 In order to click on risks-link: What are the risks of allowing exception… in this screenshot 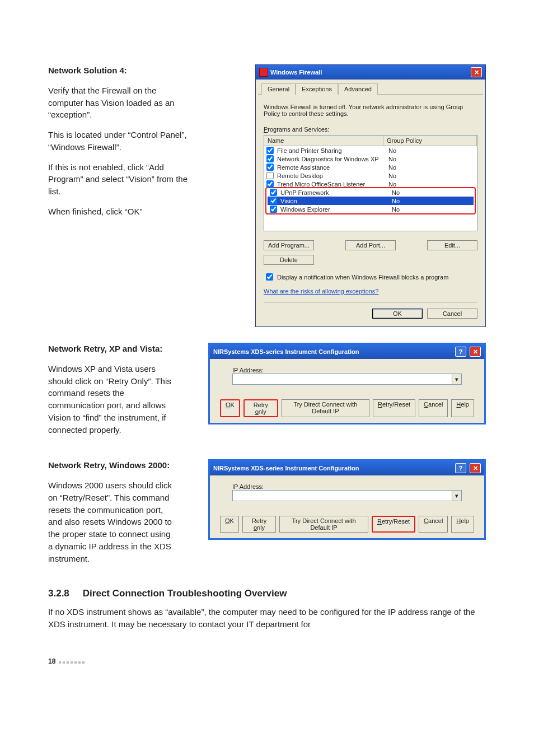, I will do `click(321, 291)`.